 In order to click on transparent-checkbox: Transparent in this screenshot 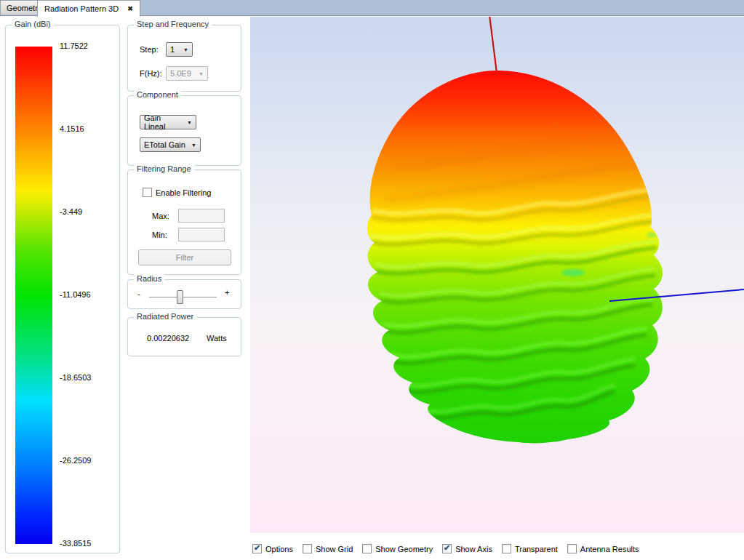, I will do `click(529, 548)`.